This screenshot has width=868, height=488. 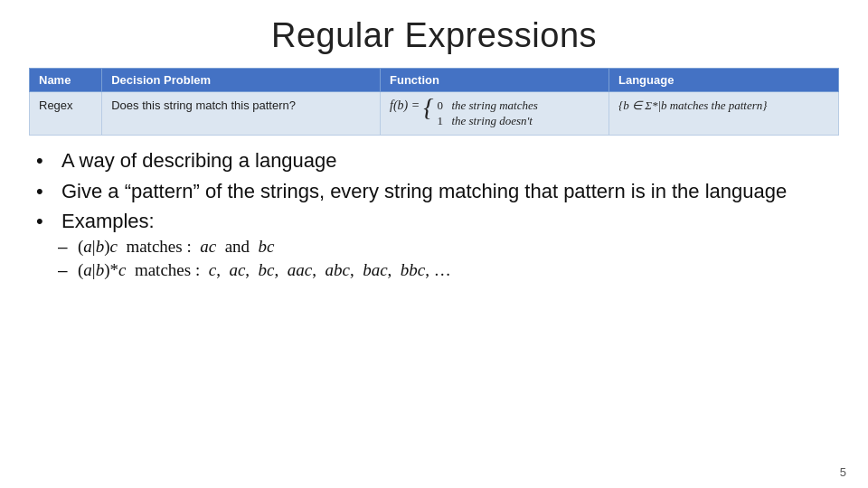 I want to click on col-header-function: Function, so click(x=495, y=80).